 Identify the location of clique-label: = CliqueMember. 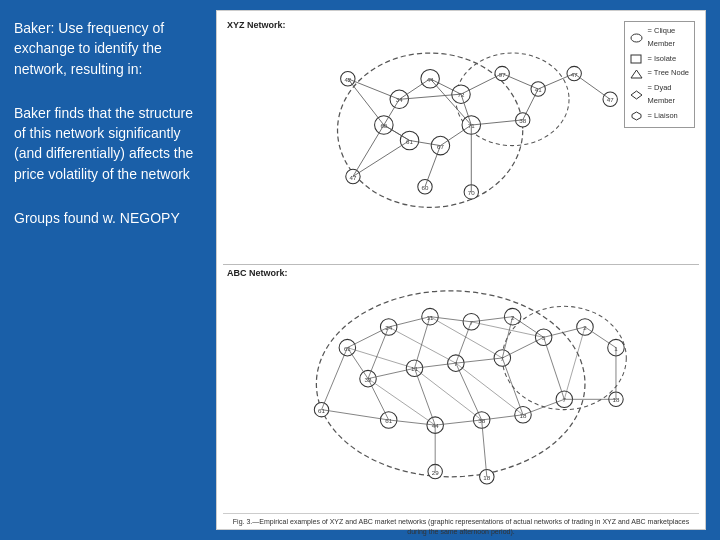
(662, 38).